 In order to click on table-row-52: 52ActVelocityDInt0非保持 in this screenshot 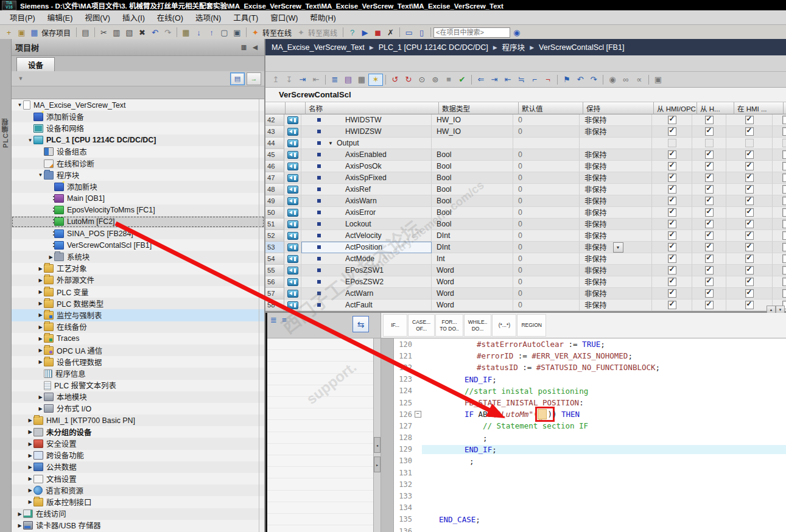, I will do `click(526, 236)`.